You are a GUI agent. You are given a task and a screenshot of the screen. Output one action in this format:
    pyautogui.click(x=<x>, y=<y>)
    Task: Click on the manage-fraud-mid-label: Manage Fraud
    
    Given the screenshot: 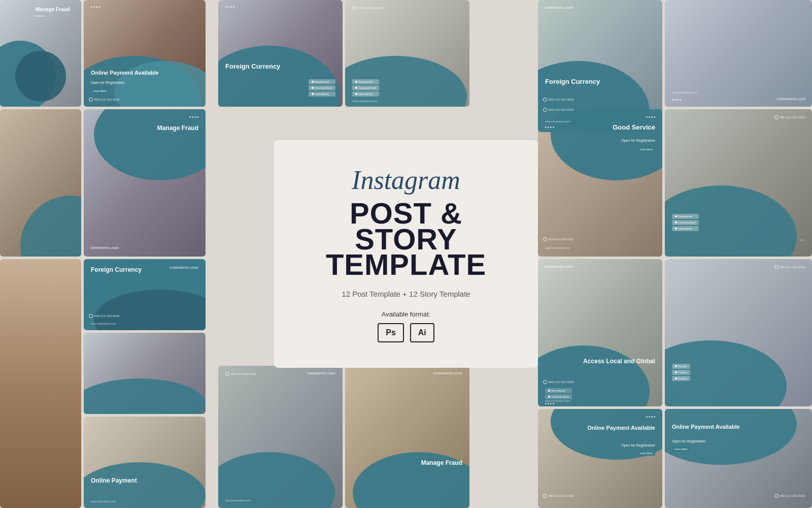 What is the action you would take?
    pyautogui.click(x=178, y=129)
    